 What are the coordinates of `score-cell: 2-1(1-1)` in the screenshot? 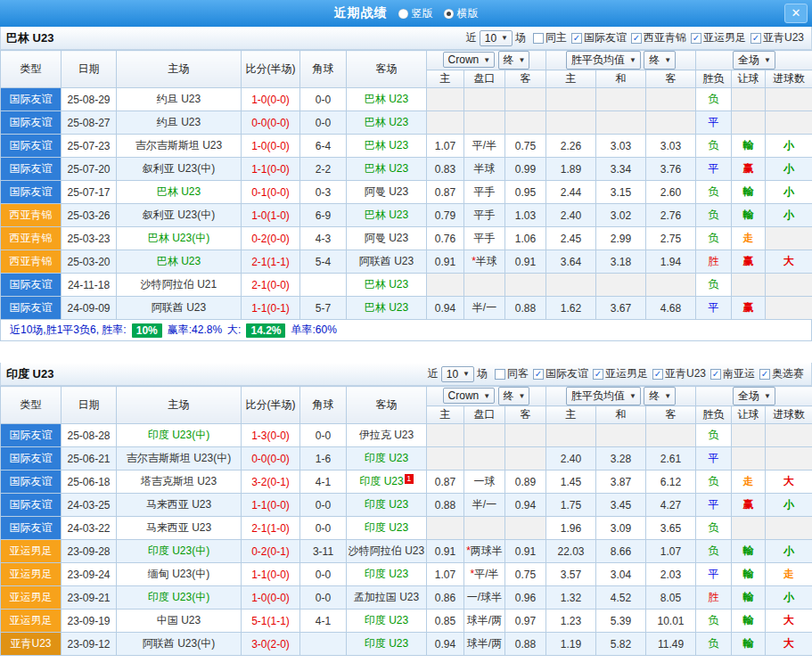 It's located at (271, 262).